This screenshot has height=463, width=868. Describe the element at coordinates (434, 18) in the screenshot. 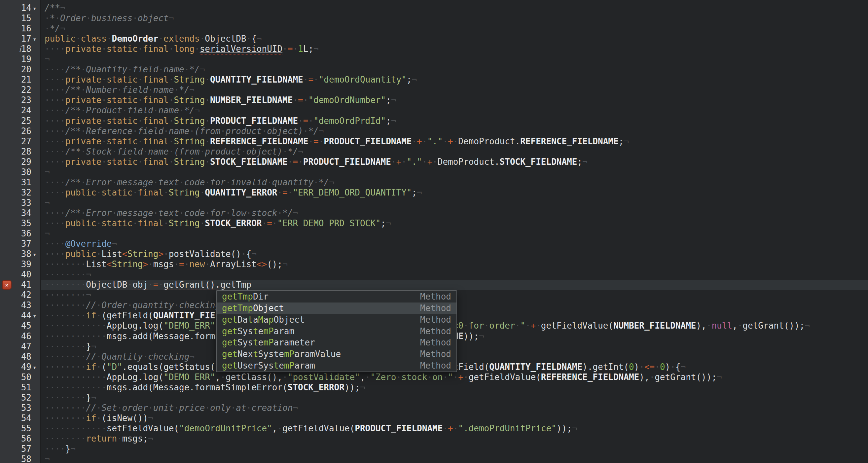

I see `code-line: ·*·Order·business·object¬` at that location.